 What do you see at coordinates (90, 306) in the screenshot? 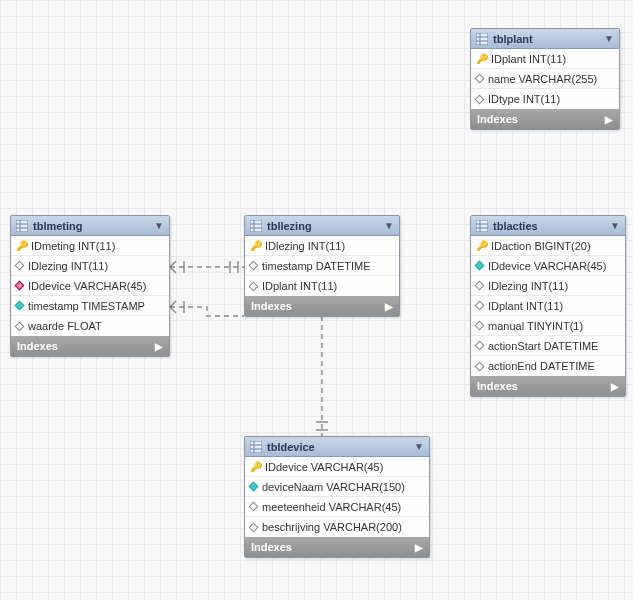
I see `column-row: timestamp TIMESTAMP` at bounding box center [90, 306].